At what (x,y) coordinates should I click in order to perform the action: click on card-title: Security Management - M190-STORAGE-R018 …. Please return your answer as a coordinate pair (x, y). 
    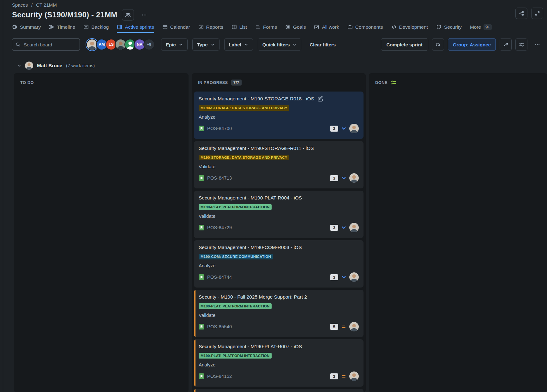
    Looking at the image, I should click on (256, 99).